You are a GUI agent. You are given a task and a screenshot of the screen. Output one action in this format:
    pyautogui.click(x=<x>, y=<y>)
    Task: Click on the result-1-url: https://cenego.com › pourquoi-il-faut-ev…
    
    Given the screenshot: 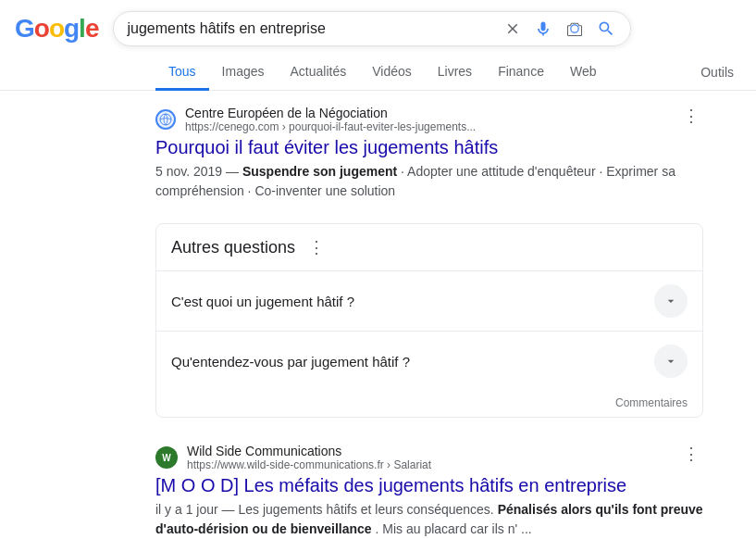 What is the action you would take?
    pyautogui.click(x=330, y=127)
    